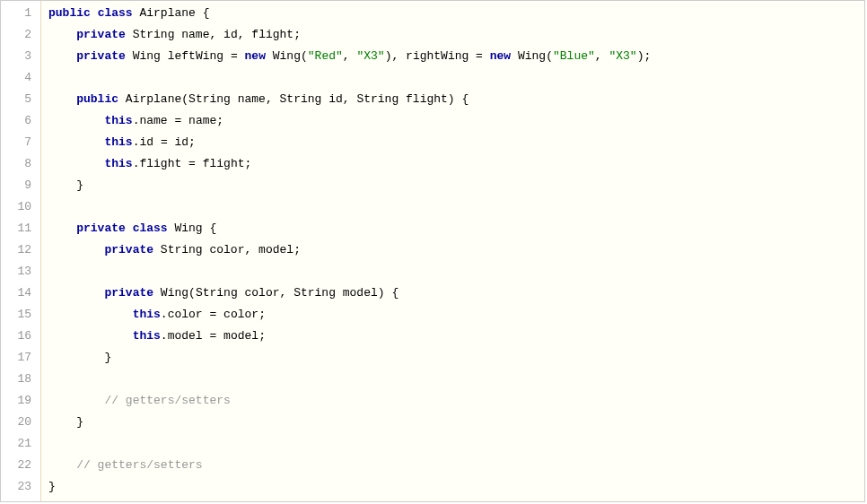 The width and height of the screenshot is (867, 504). Describe the element at coordinates (19, 13) in the screenshot. I see `line-number: 1` at that location.